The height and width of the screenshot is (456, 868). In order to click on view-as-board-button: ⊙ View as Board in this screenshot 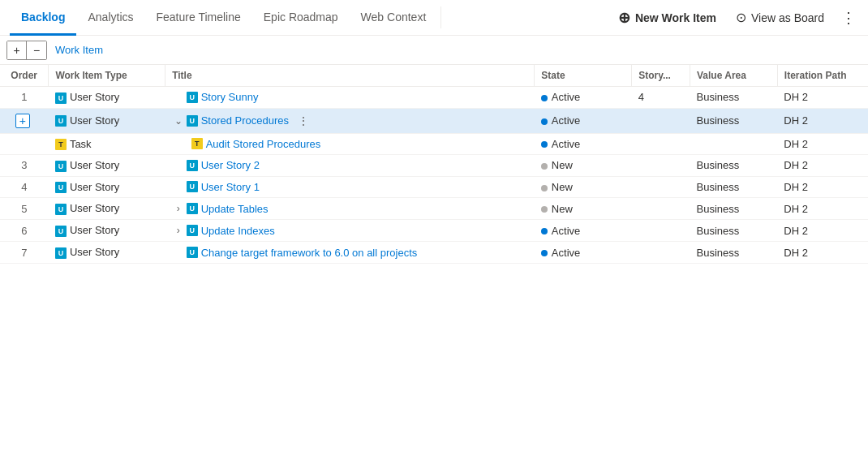, I will do `click(780, 18)`.